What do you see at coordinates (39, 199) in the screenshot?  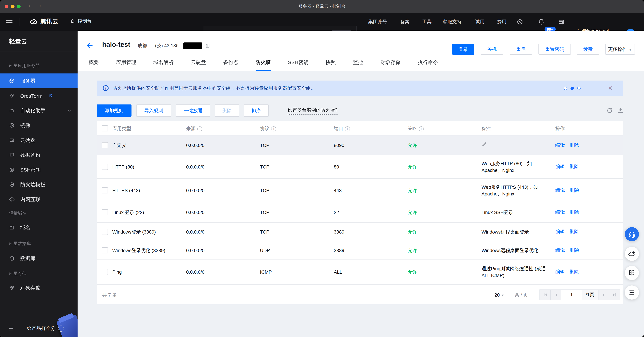 I see `sidebar-item-private-network: 内网互联` at bounding box center [39, 199].